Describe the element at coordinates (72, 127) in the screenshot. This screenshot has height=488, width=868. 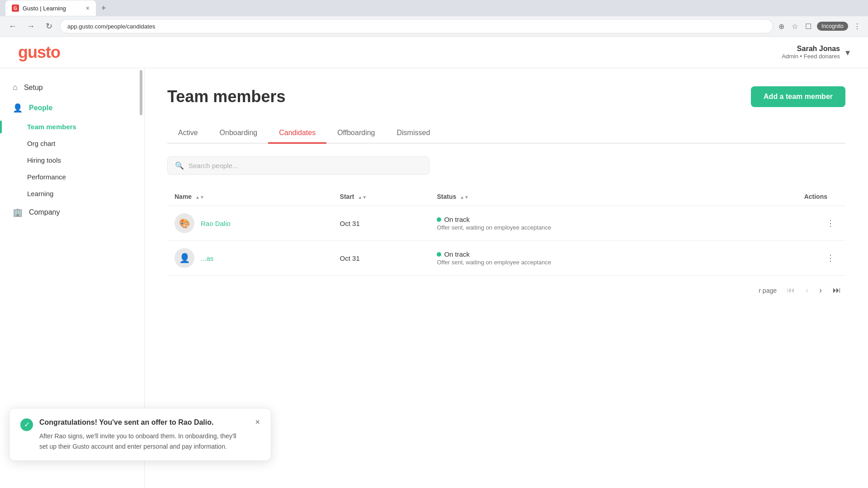
I see `sidebar-sub-item-team-members: Team members` at that location.